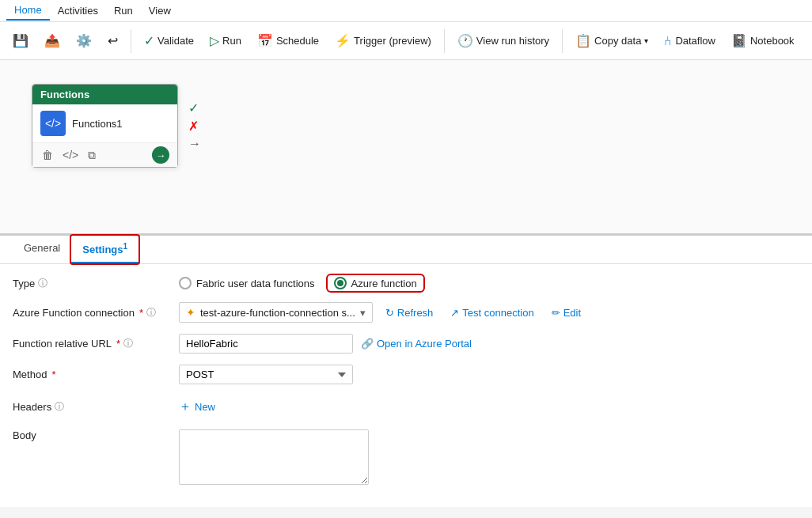 This screenshot has height=518, width=812. I want to click on url-info-icon: ⓘ, so click(128, 343).